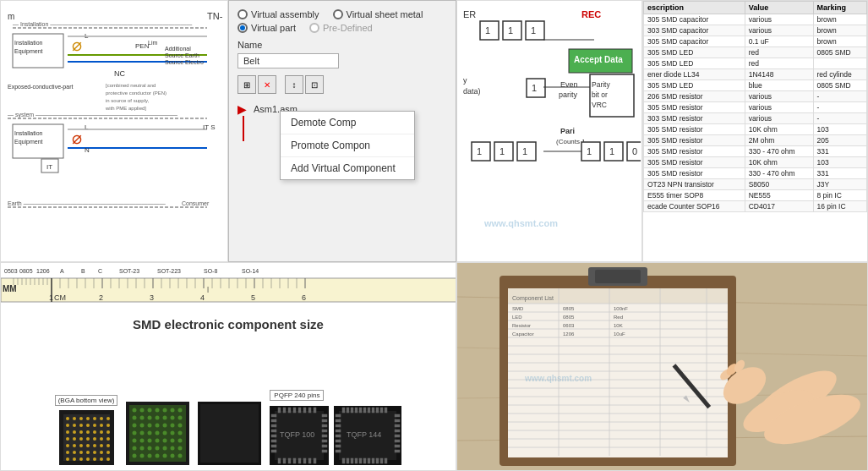 The image size is (868, 471). I want to click on svg-text: 10uF, so click(620, 334).